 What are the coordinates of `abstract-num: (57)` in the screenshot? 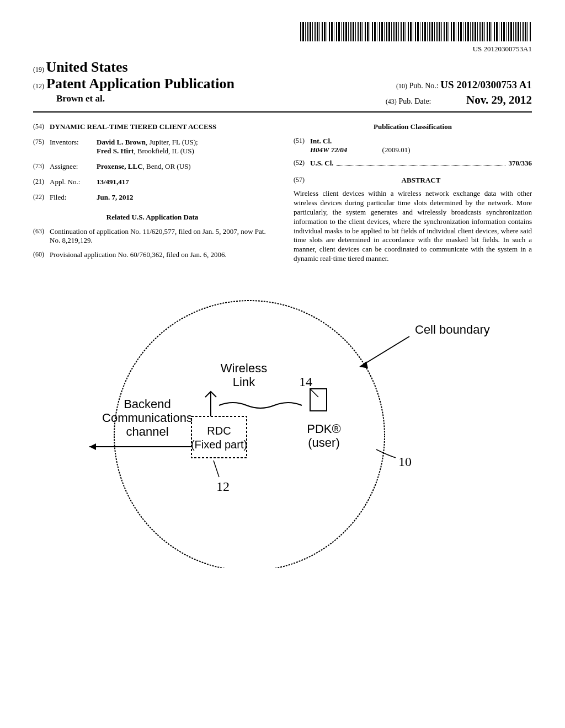 It's located at (302, 180).